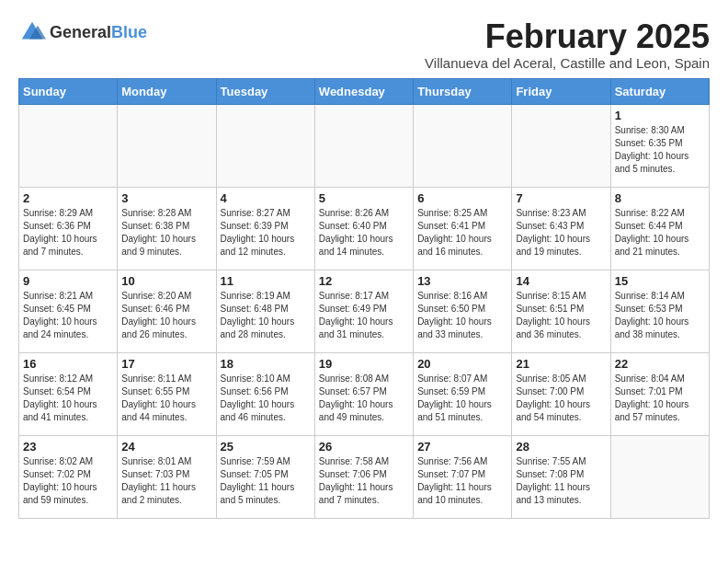 This screenshot has width=728, height=563. What do you see at coordinates (364, 394) in the screenshot?
I see `calendar-week-row: 16Sunrise: 8:12 AM Sunset: 6:54 PM Dayli…` at bounding box center [364, 394].